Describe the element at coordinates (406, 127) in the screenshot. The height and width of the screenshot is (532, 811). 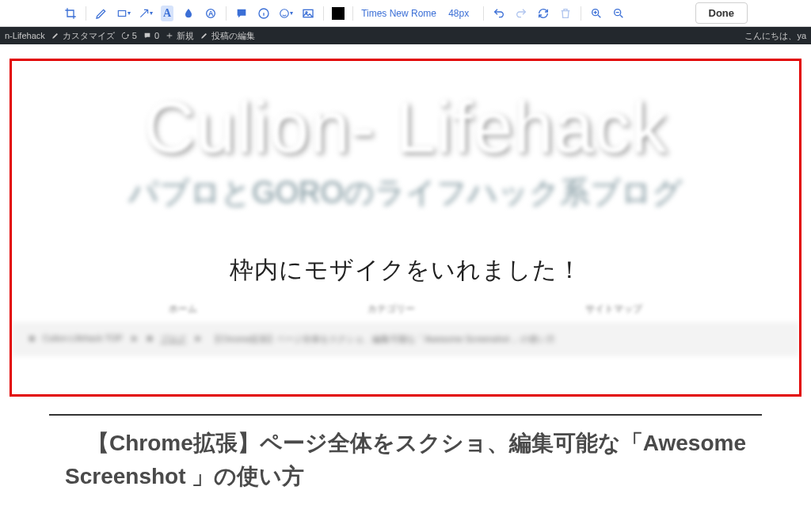
I see `hero-title: Culion- Lifehack` at that location.